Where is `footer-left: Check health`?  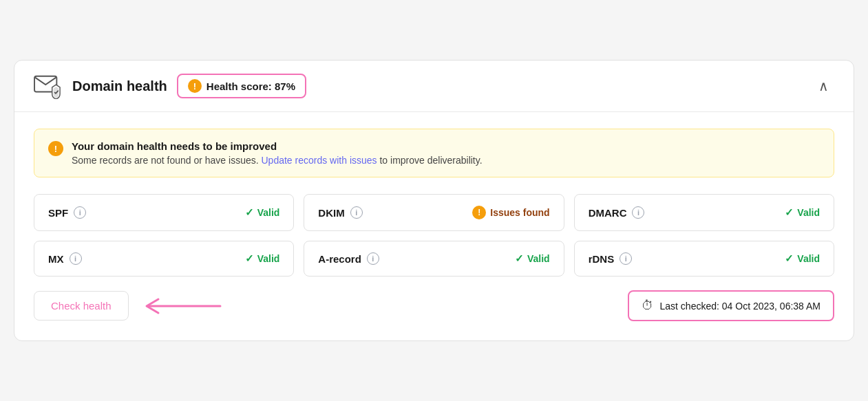
footer-left: Check health is located at coordinates (129, 305).